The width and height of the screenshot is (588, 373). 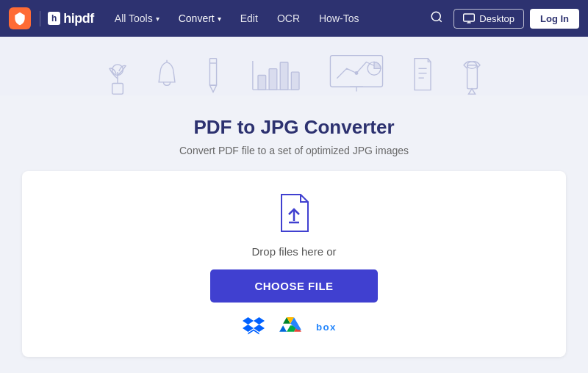 I want to click on nav-item-edit: Edit, so click(x=249, y=18).